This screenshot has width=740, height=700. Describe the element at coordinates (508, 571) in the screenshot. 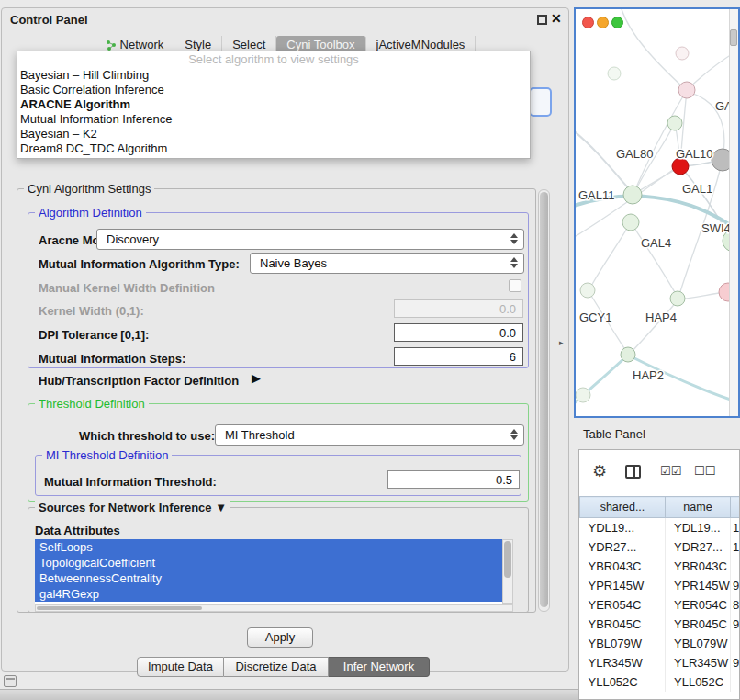

I see `attribute-list-vscrollbar` at that location.